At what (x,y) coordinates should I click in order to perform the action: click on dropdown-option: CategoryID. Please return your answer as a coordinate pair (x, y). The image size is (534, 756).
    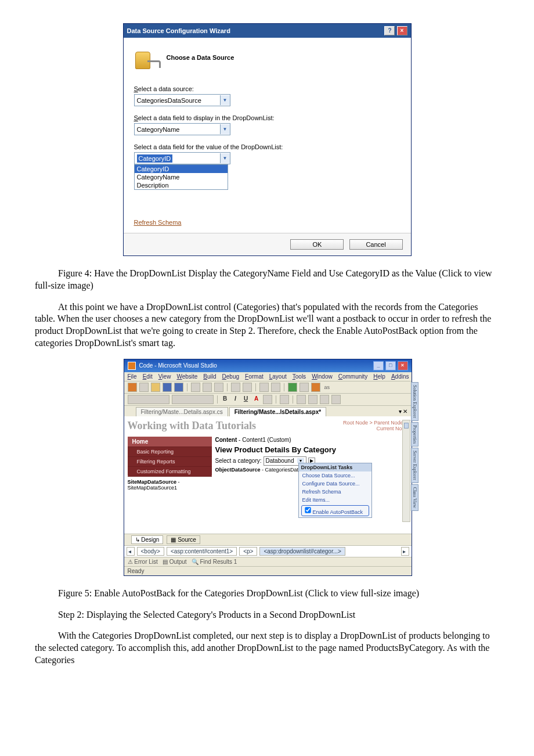
    Looking at the image, I should click on (181, 169).